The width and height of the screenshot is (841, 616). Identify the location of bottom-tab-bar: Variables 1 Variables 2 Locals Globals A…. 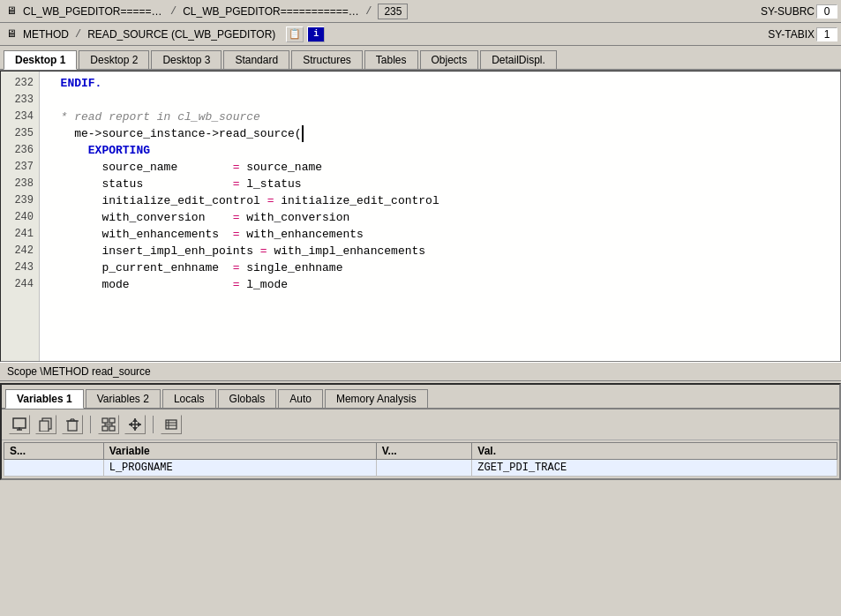
(420, 397).